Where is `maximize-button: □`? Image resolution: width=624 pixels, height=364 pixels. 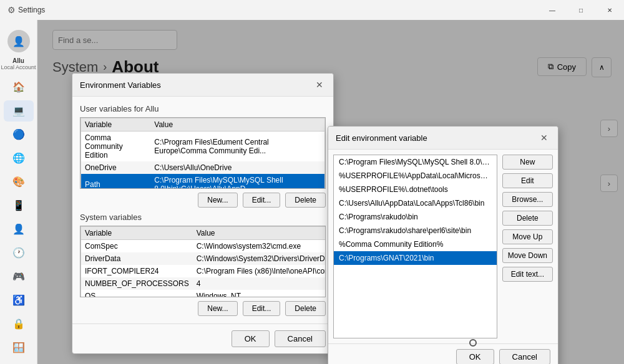 maximize-button: □ is located at coordinates (581, 10).